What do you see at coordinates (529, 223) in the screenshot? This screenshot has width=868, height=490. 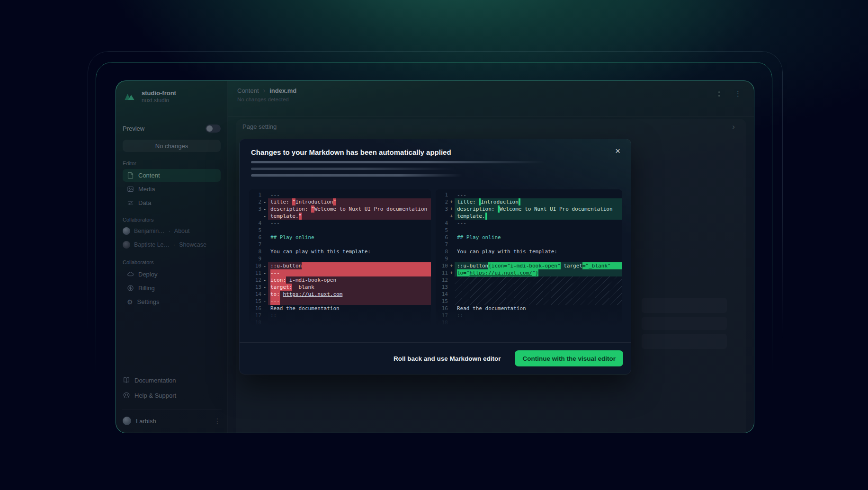 I see `diff-row: 4---` at bounding box center [529, 223].